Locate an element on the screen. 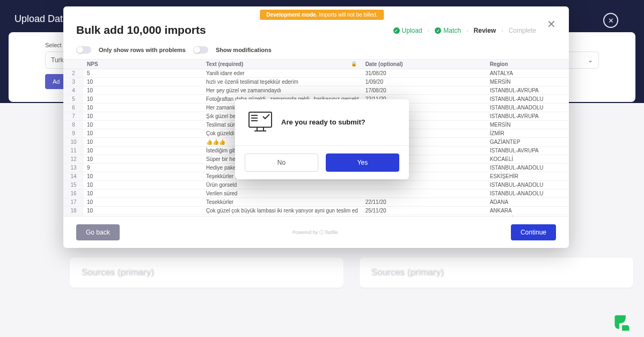 The width and height of the screenshot is (644, 337). confirm-yes-button: Yes is located at coordinates (363, 163).